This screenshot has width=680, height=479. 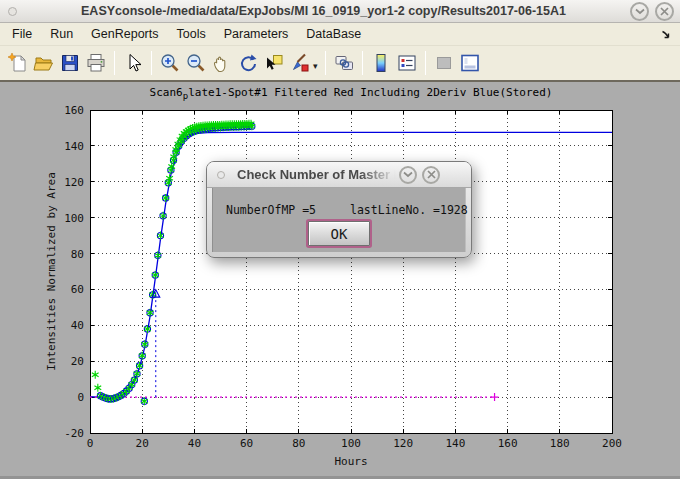 What do you see at coordinates (340, 34) in the screenshot?
I see `menu-bar: File Run GenReports Tools Parameters Dat…` at bounding box center [340, 34].